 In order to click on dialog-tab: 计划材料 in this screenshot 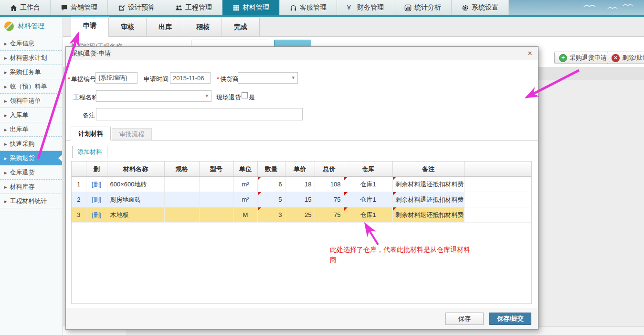, I will do `click(91, 134)`.